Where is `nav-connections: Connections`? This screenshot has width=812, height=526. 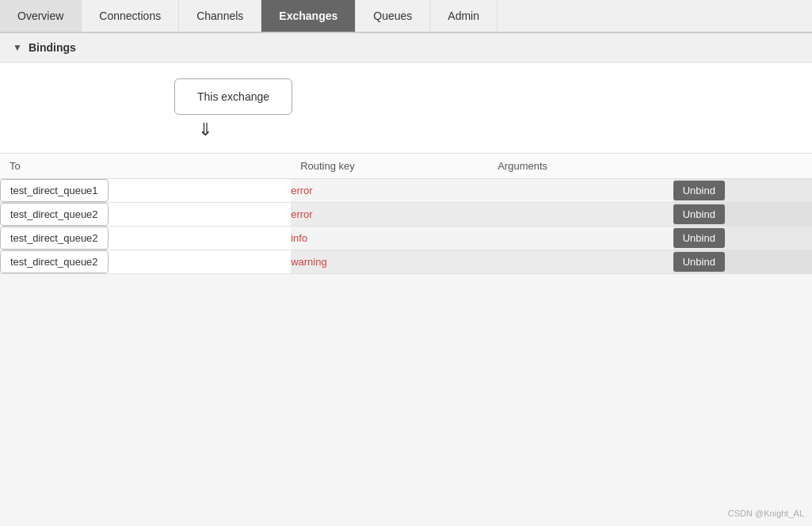
nav-connections: Connections is located at coordinates (130, 16).